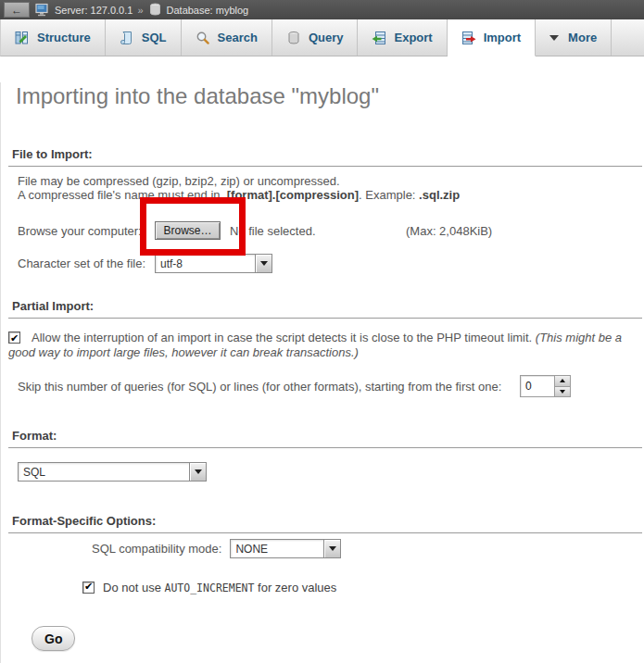 The image size is (644, 663). Describe the element at coordinates (322, 9) in the screenshot. I see `breadcrumb-bar: Server: 127.0.0.1 » Database: myblog` at that location.